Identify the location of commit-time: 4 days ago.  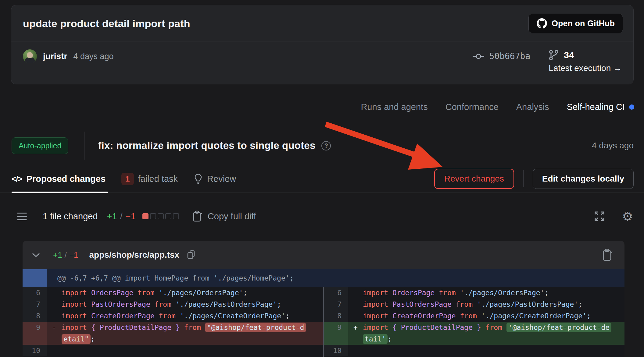
(93, 57).